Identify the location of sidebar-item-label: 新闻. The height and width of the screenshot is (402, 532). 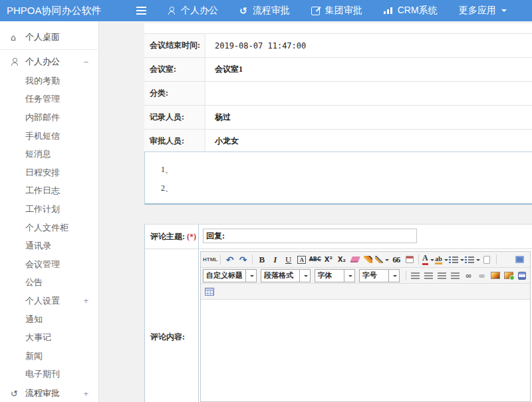
(34, 356).